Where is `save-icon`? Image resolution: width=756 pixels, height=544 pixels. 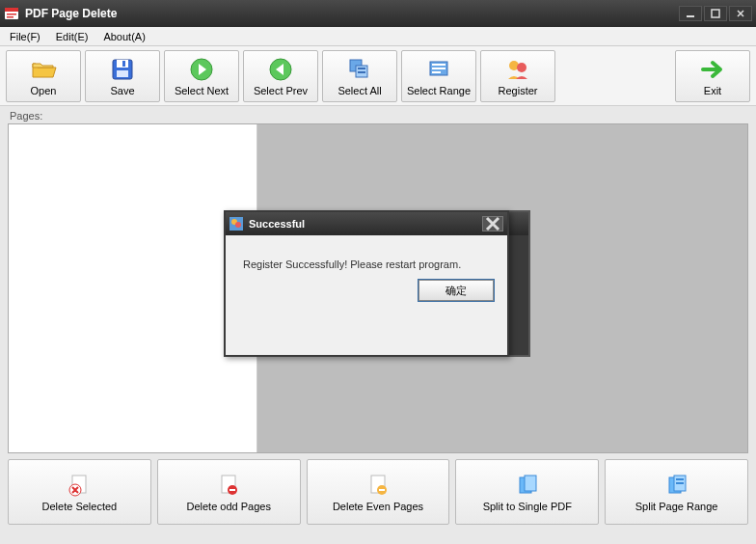
save-icon is located at coordinates (122, 69).